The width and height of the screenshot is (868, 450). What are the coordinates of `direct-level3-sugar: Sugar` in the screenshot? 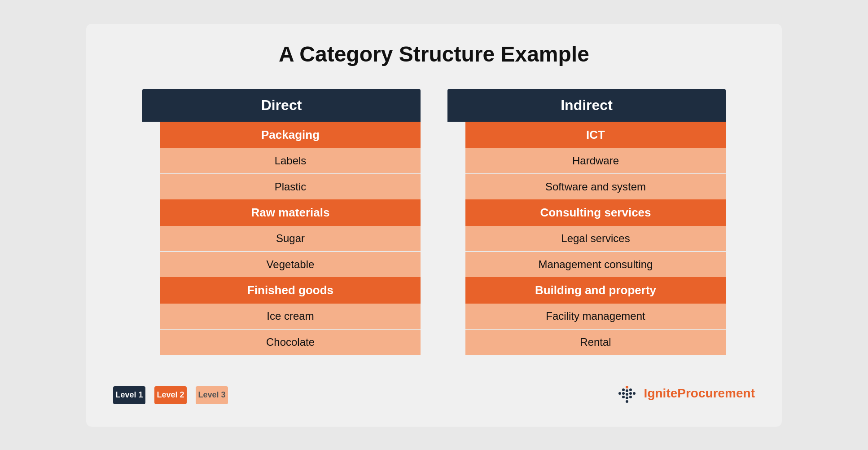 It's located at (290, 239).